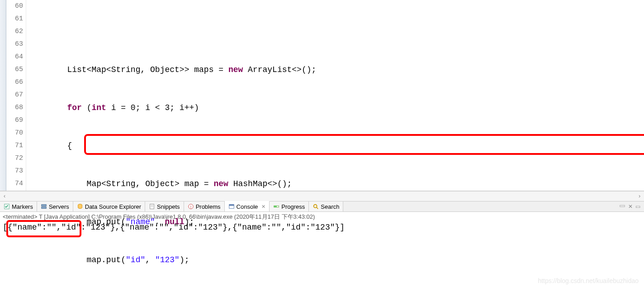 The width and height of the screenshot is (644, 288). I want to click on tab-search: Search, so click(326, 206).